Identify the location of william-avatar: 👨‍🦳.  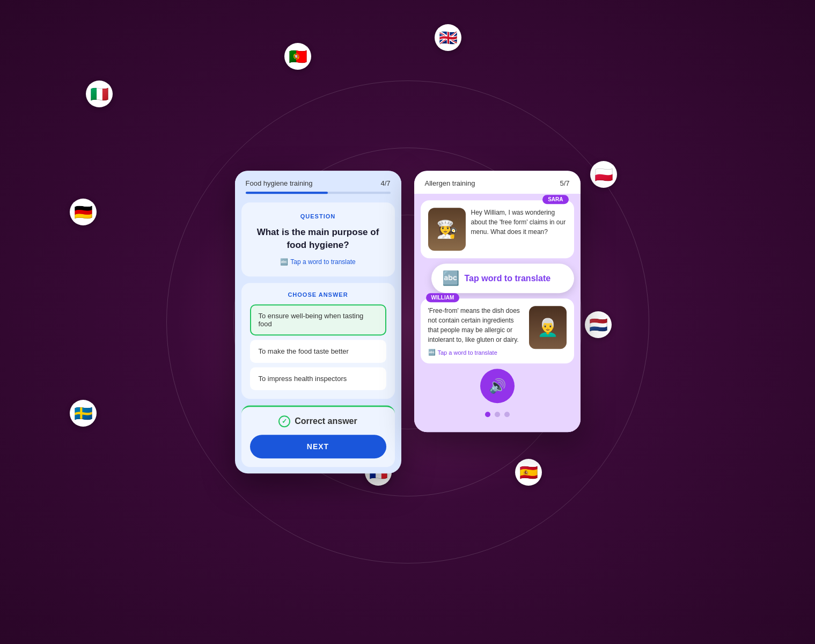
(548, 327).